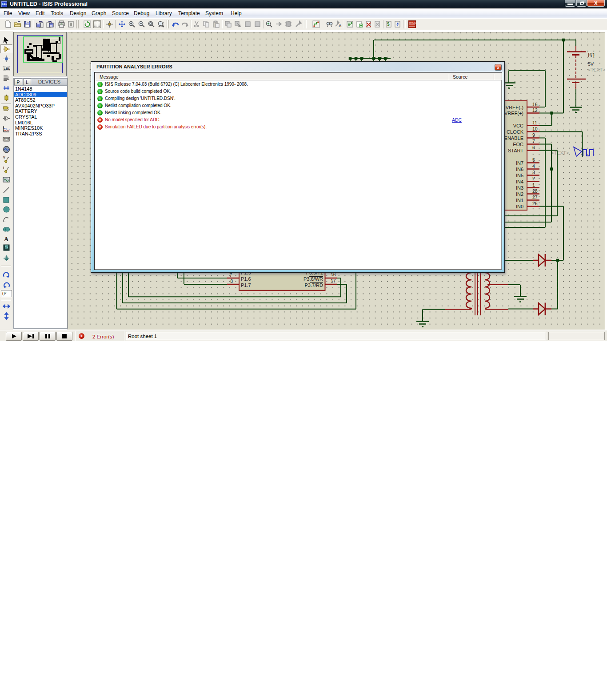 The image size is (607, 700). I want to click on svg-text: 6, so click(534, 147).